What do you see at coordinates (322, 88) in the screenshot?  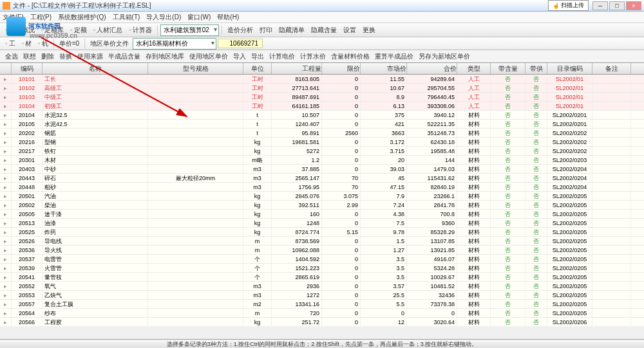 I see `table-row: ▸10102高级工工时27713.641010.67295704.55人工否否S…` at bounding box center [322, 88].